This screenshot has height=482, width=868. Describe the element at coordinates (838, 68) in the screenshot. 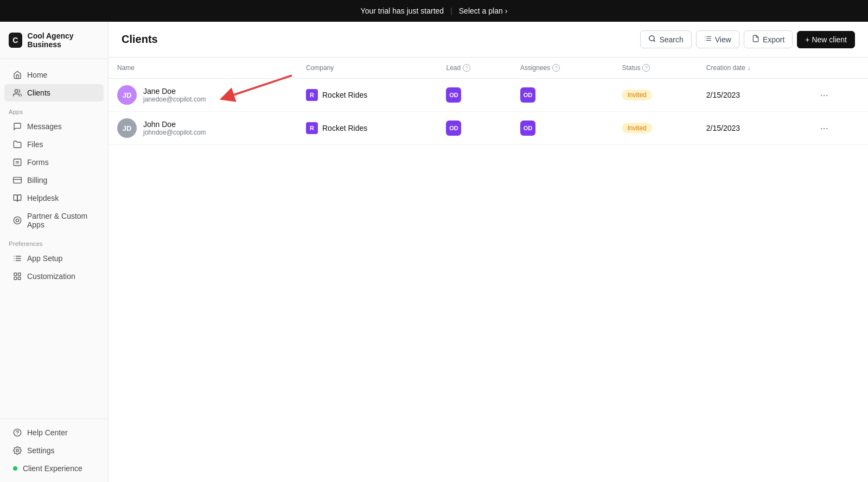

I see `col-actions` at that location.